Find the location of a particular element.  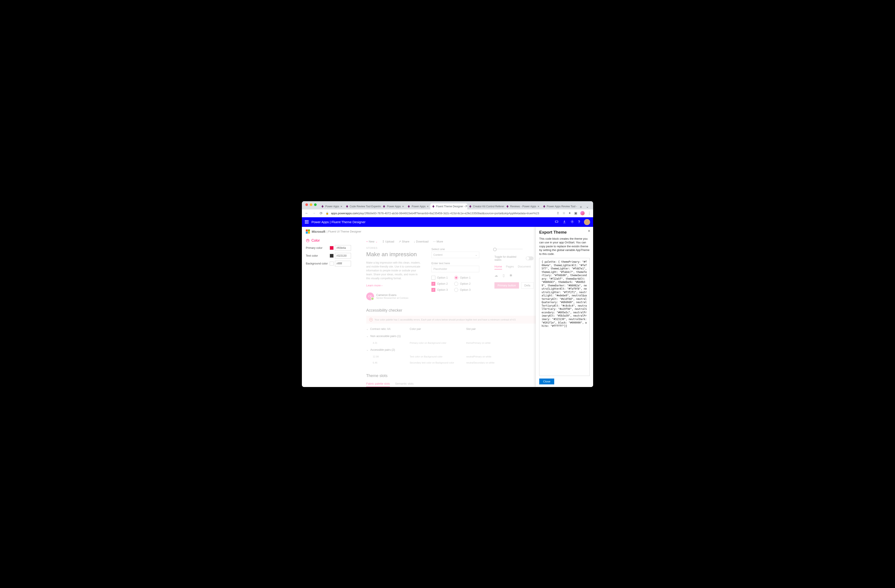

close-window-icon is located at coordinates (307, 205).